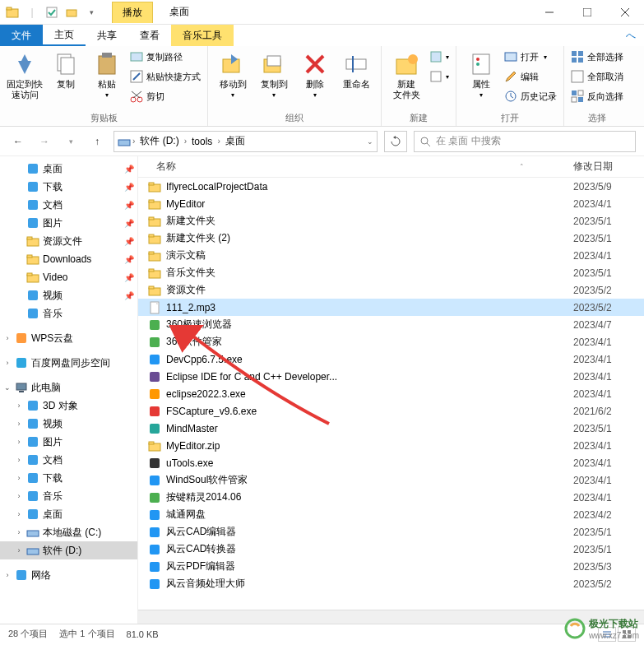 The image size is (644, 645). I want to click on nav-item-音乐: ›音乐, so click(69, 496).